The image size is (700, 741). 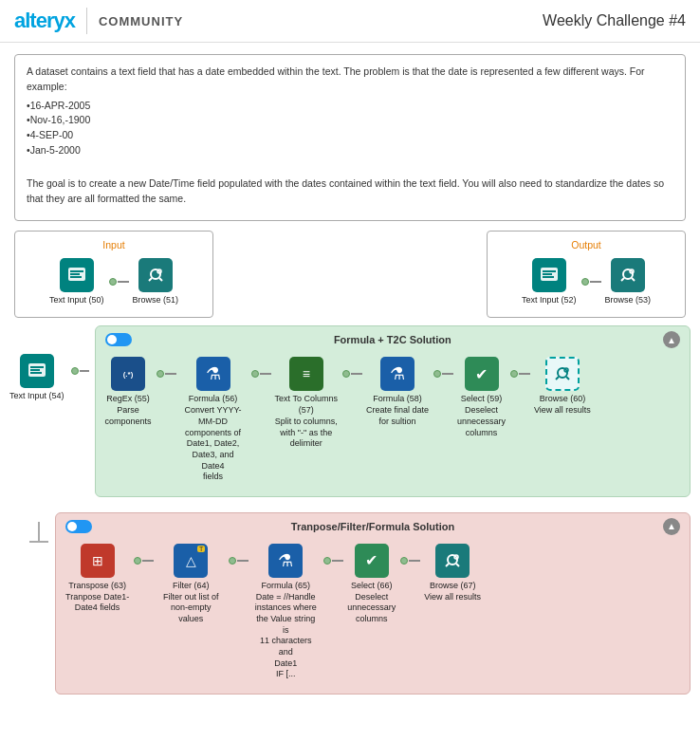 I want to click on tool-label-51: Browse (51), so click(x=156, y=301).